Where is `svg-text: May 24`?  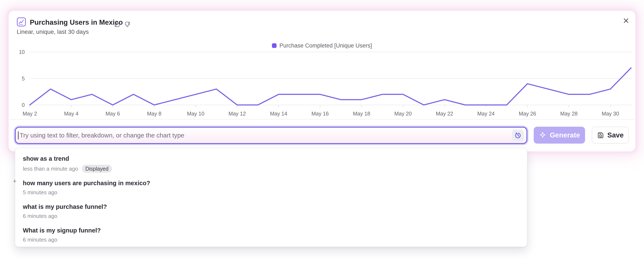
svg-text: May 24 is located at coordinates (486, 114).